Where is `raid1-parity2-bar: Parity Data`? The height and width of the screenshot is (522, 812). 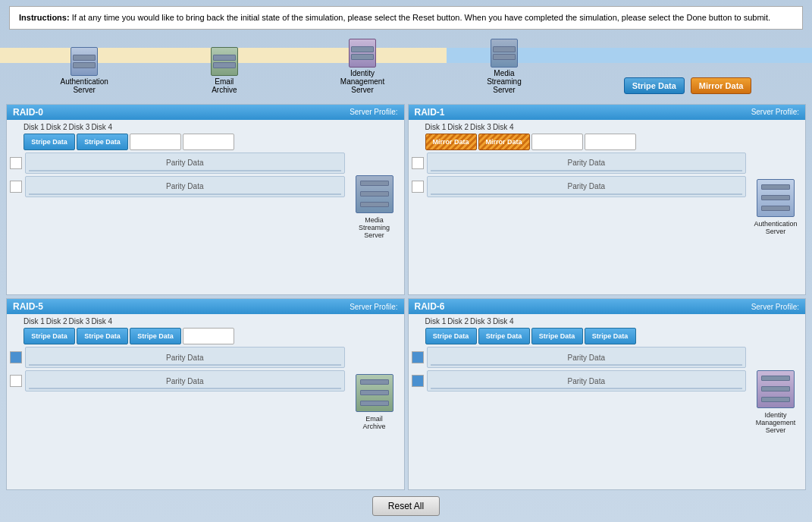
raid1-parity2-bar: Parity Data is located at coordinates (587, 187).